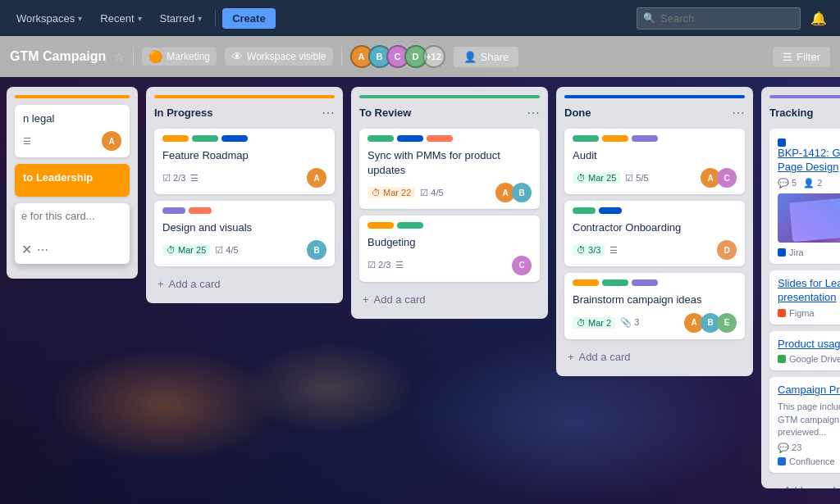  What do you see at coordinates (26, 249) in the screenshot?
I see `cancel-edit-button: ✕` at bounding box center [26, 249].